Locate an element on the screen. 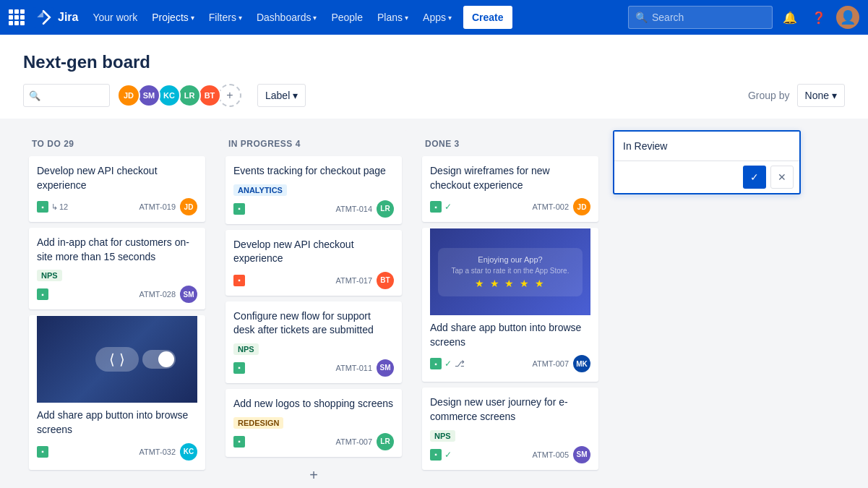 This screenshot has width=868, height=488. card-configure-flow: Configure new flow for support desk afte… is located at coordinates (314, 343).